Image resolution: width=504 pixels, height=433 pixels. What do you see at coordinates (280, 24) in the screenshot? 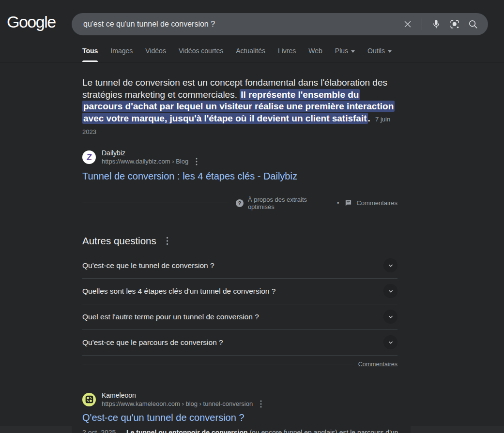
I see `search-bar` at bounding box center [280, 24].